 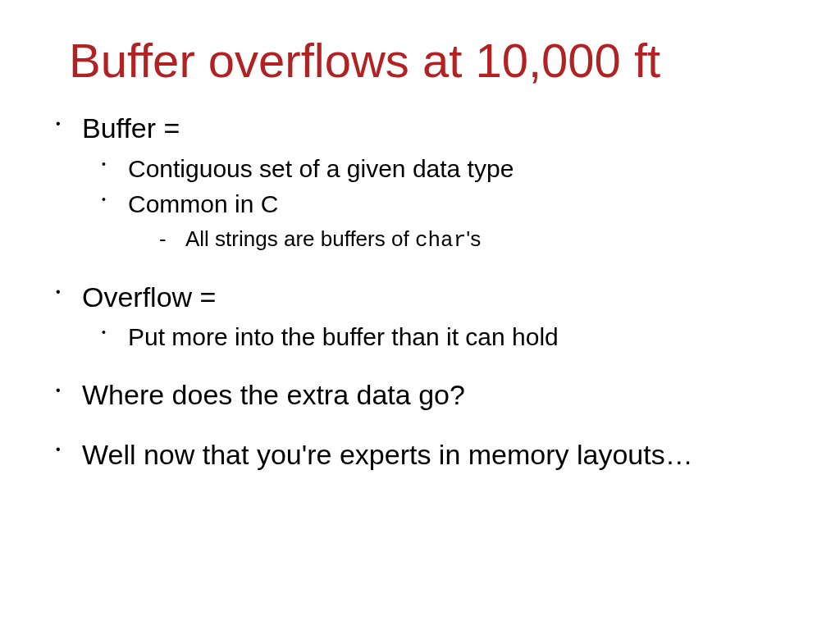 I want to click on buffer-sub-common-text: Common in C, so click(x=203, y=203).